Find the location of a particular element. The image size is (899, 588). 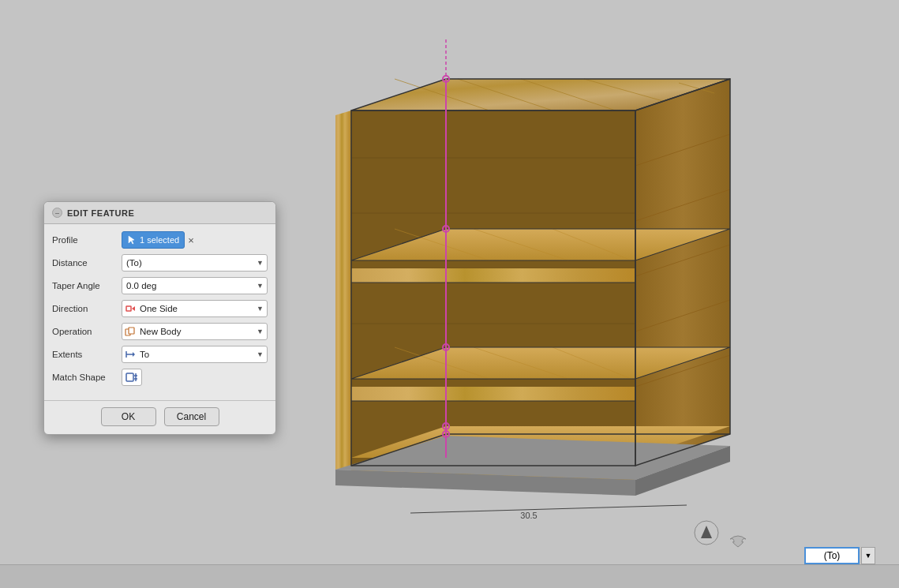

distance-row: Distance (To) Blind Through All Symmetri… is located at coordinates (159, 263).